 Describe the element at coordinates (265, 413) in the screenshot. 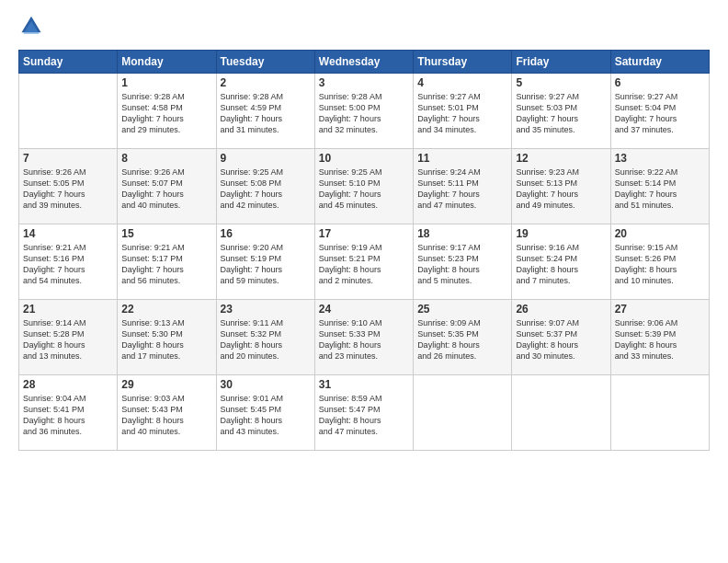

I see `calendar-cell: 30Sunrise: 9:01 AM Sunset: 5:45 PM Dayli…` at that location.